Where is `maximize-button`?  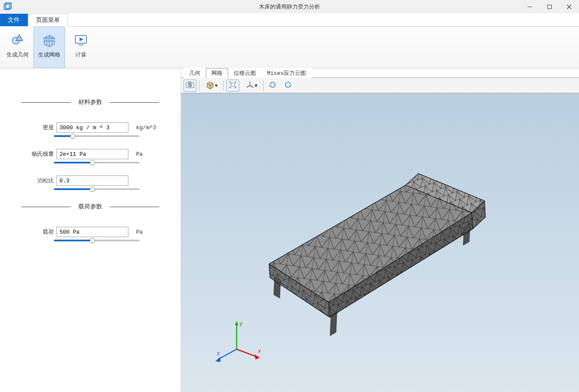 maximize-button is located at coordinates (549, 7).